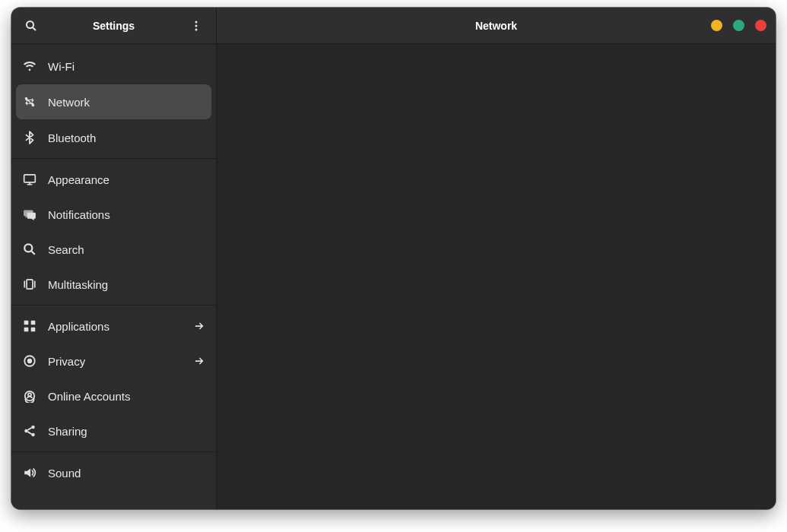 The width and height of the screenshot is (787, 532). Describe the element at coordinates (30, 361) in the screenshot. I see `privacy-icon` at that location.